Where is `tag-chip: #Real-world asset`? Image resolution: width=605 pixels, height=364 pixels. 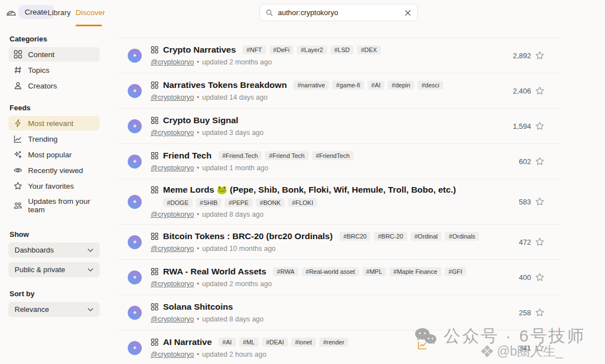
tag-chip: #Real-world asset is located at coordinates (331, 272).